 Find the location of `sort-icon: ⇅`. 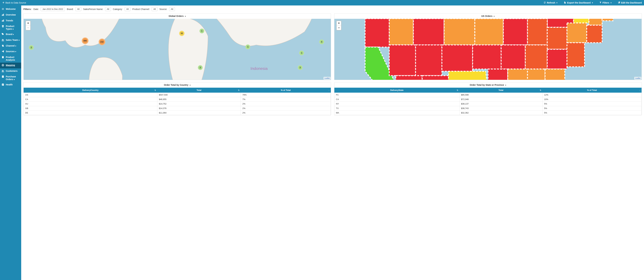

sort-icon: ⇅ is located at coordinates (540, 90).